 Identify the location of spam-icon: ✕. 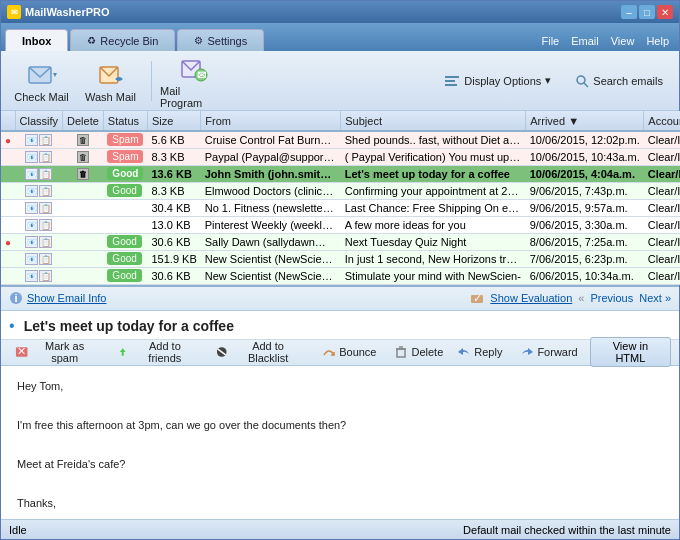
(22, 352).